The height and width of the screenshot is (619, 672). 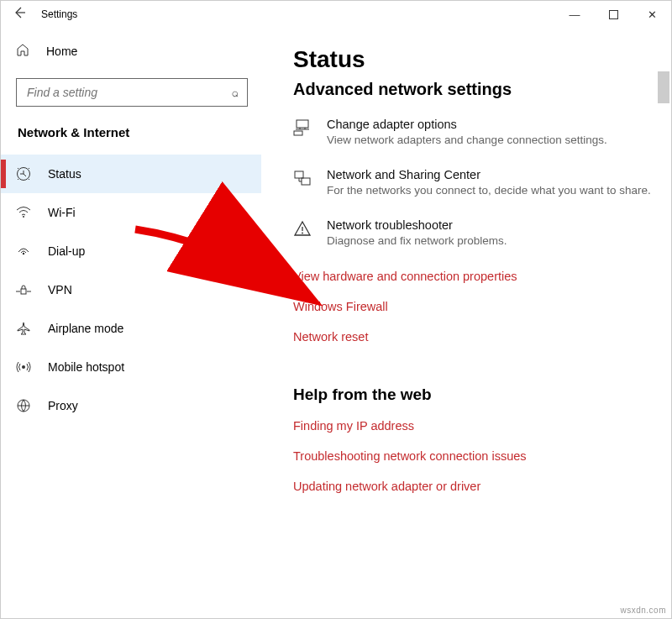 What do you see at coordinates (62, 51) in the screenshot?
I see `home-label: Home` at bounding box center [62, 51].